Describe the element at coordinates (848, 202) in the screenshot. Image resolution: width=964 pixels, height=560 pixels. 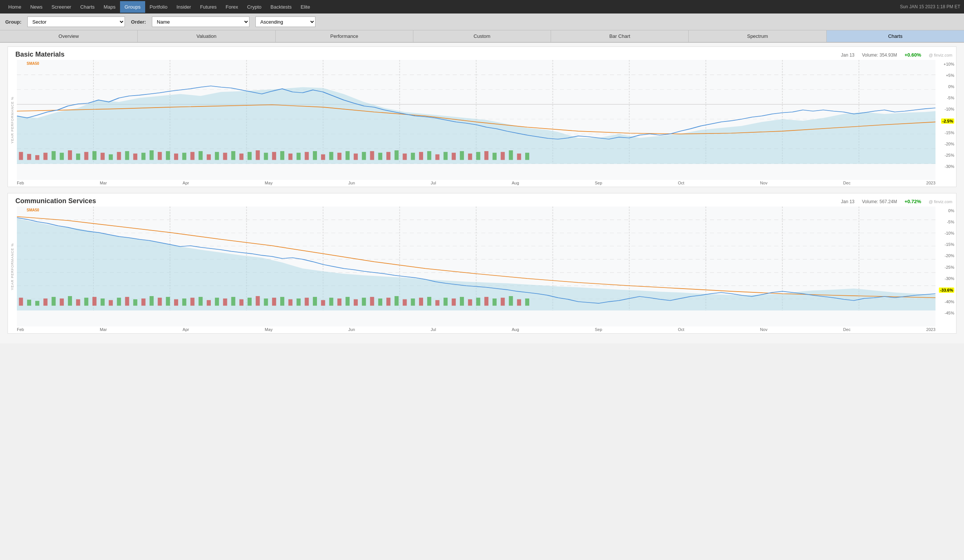
I see `chart-date-comm: Jan 13` at that location.